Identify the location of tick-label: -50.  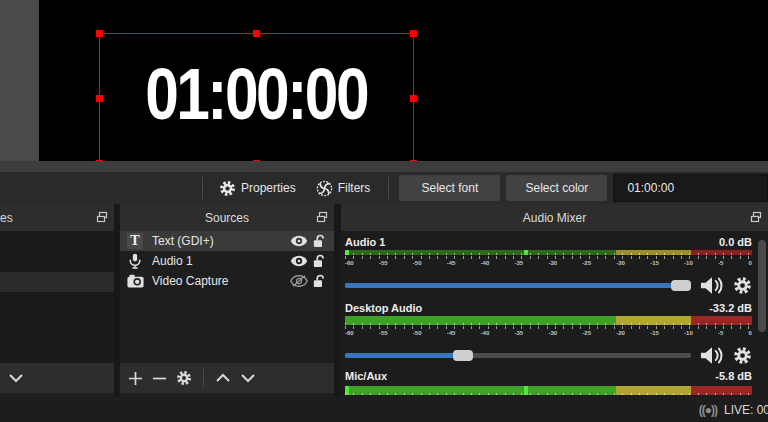
(418, 333).